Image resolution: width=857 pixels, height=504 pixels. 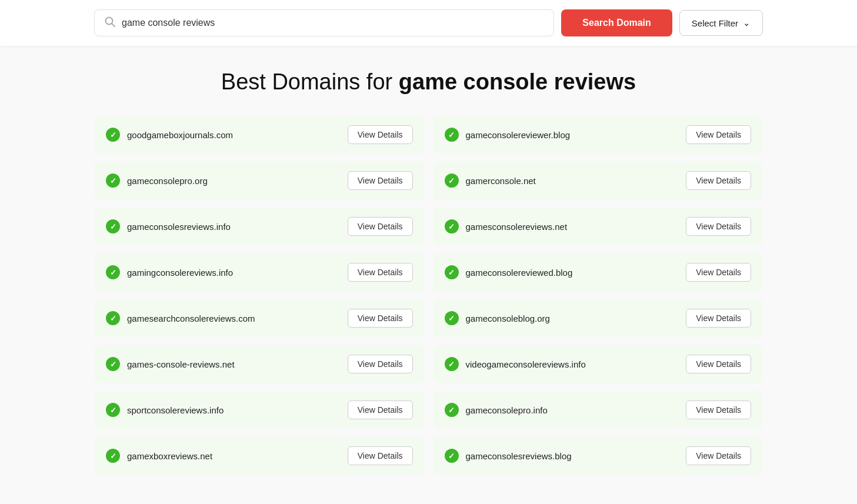 I want to click on domain-left: goodgameboxjournals.com, so click(x=169, y=135).